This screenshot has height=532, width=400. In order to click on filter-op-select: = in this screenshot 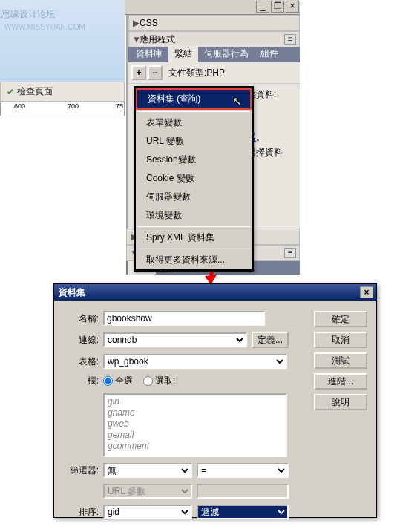, I will do `click(243, 470)`.